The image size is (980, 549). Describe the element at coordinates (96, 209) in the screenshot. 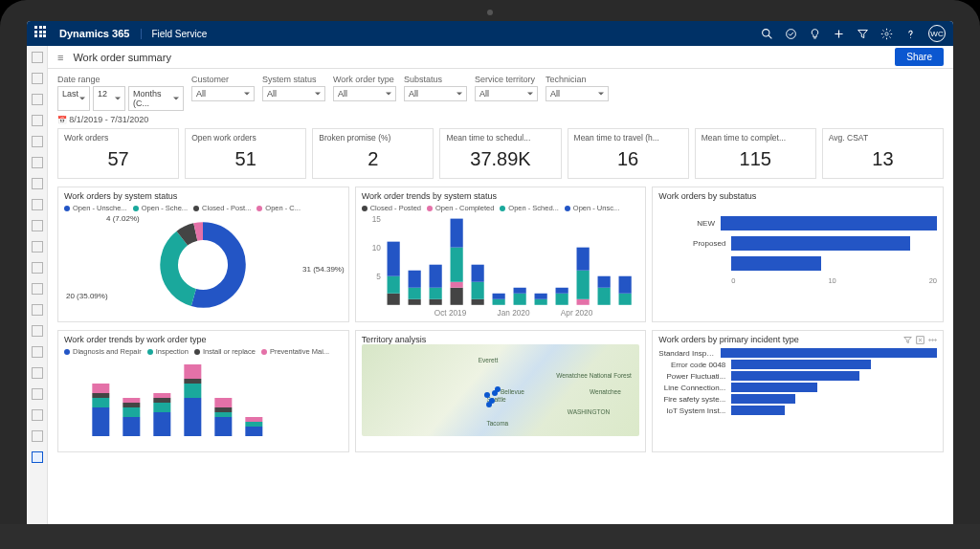

I see `legend-item: Open - Unsche...` at that location.